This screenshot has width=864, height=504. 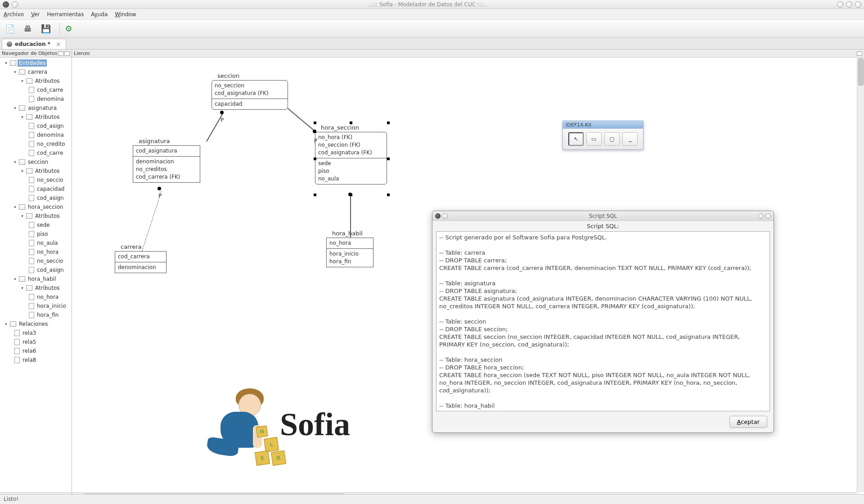 I want to click on tab-close-button: ×, so click(x=58, y=44).